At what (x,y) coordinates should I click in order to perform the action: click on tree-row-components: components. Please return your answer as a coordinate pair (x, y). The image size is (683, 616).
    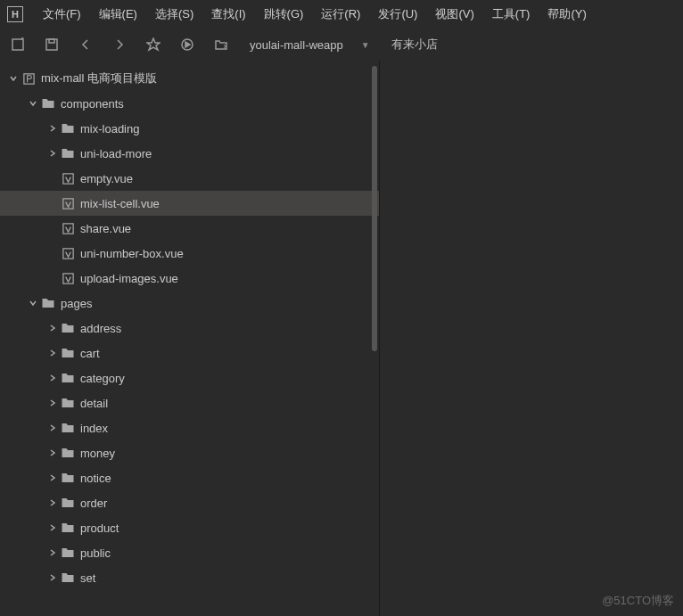
    Looking at the image, I should click on (189, 103).